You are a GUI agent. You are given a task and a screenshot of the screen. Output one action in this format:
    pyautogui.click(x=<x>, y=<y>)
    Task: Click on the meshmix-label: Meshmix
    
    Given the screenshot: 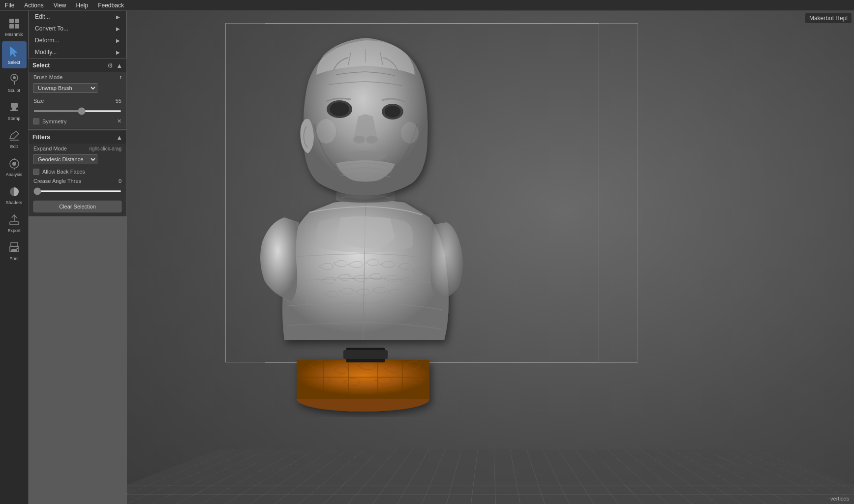 What is the action you would take?
    pyautogui.click(x=14, y=34)
    